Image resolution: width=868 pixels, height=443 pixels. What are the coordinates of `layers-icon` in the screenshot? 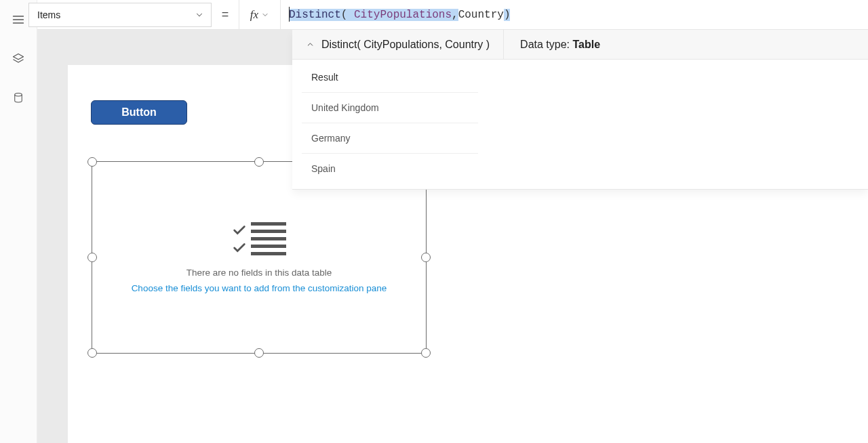 It's located at (18, 59).